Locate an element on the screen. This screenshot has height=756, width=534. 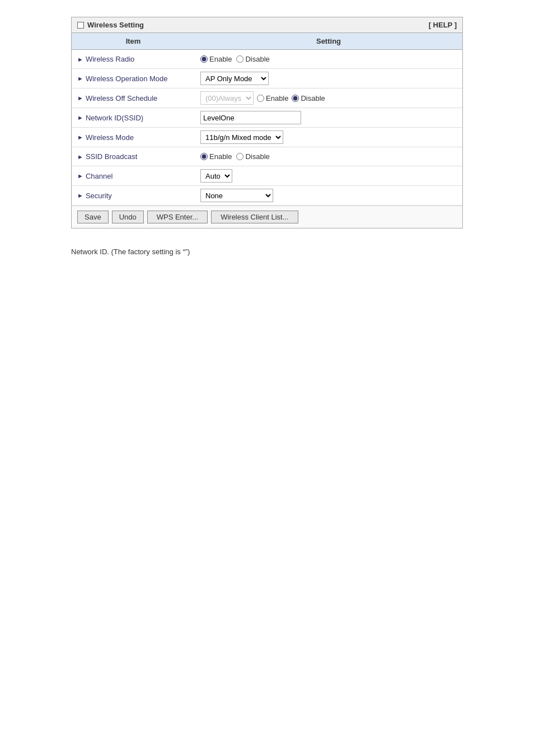
label-text-wireless-off-schedule: Wireless Off Schedule is located at coordinates (121, 99).